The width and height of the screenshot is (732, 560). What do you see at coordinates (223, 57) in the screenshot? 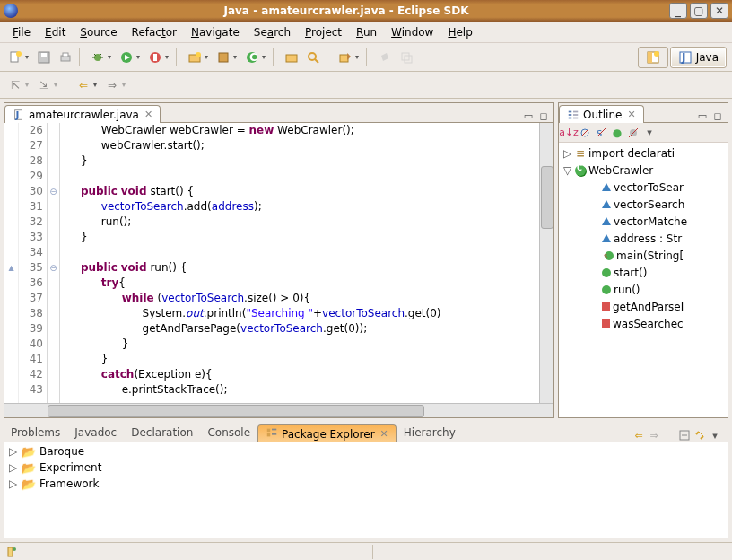
I see `new-package-button` at bounding box center [223, 57].